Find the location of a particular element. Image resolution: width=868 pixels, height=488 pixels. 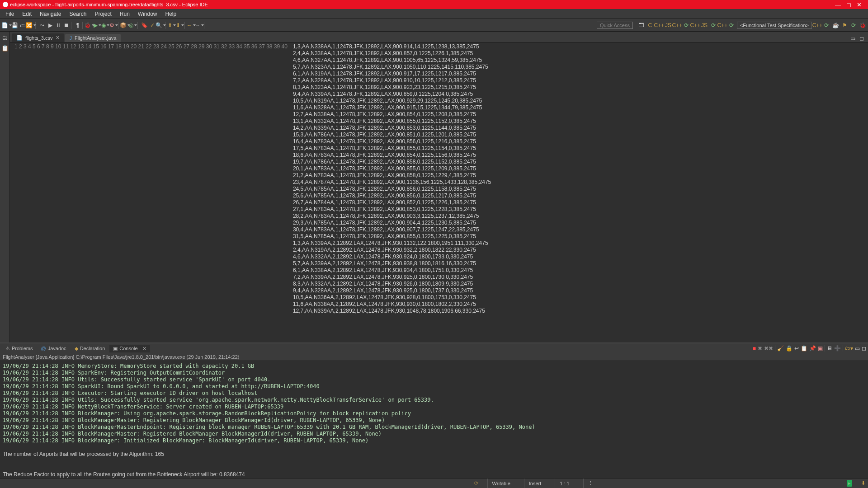

scroll-lock-icon: 🔒 is located at coordinates (789, 348).